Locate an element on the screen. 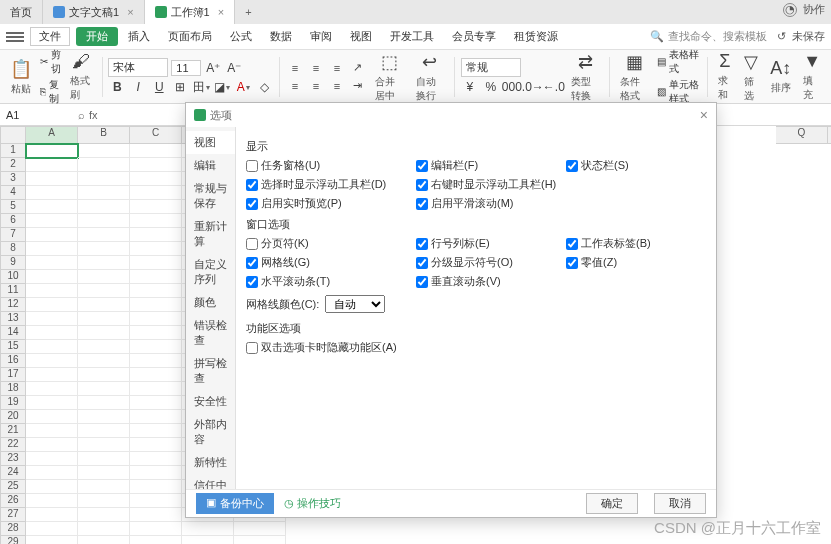  indent: ⇥ is located at coordinates (358, 86).